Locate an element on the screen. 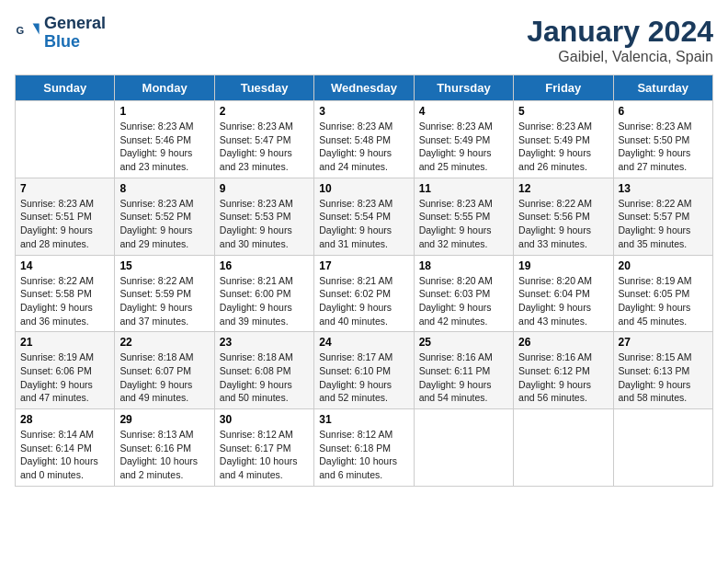 The image size is (728, 563). calendar-week-3: 14Sunrise: 8:22 AMSunset: 5:58 PMDayligh… is located at coordinates (364, 293).